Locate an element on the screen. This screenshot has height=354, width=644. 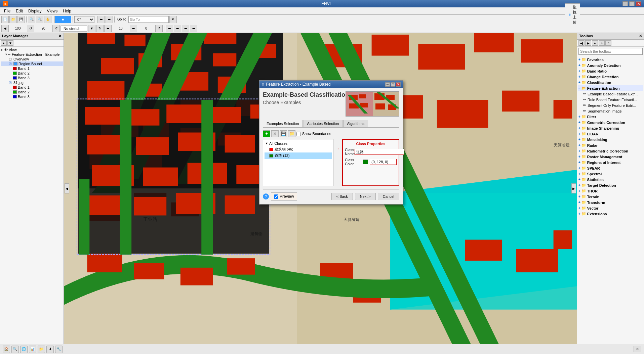
zoom-in-btn: 🔍 is located at coordinates (32, 19).